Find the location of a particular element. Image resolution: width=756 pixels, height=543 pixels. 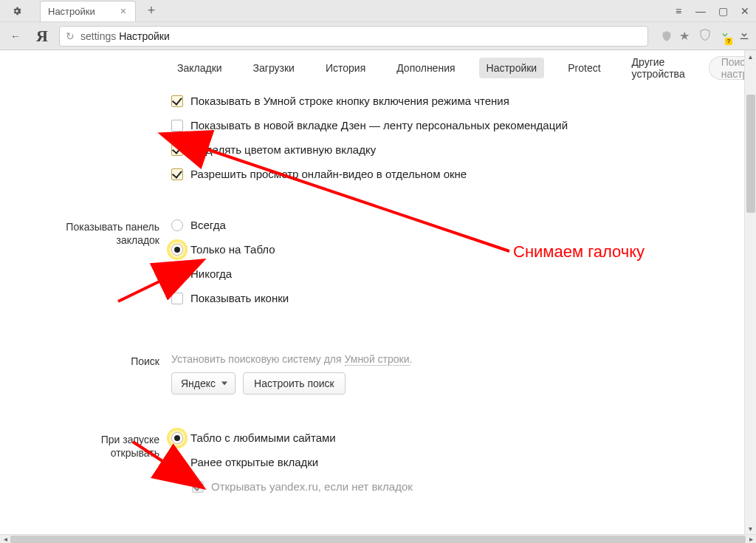

check-label: Показывать иконки is located at coordinates (239, 298).